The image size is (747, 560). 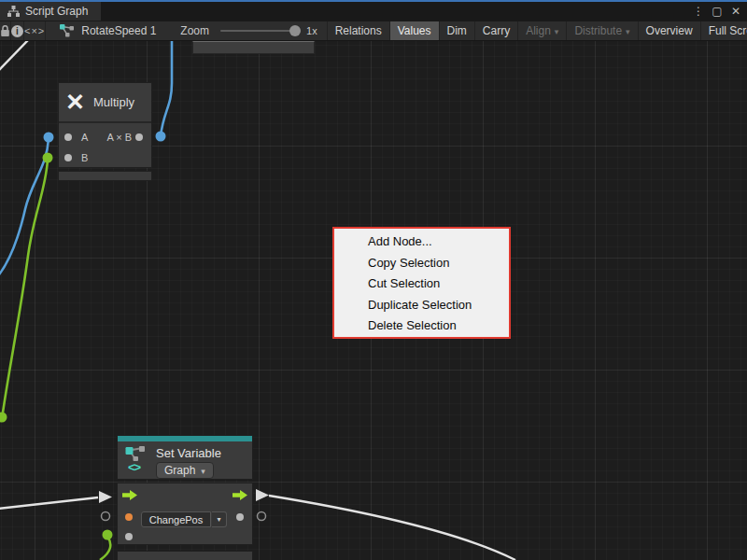 I want to click on menu-item-duplicate-selection: Duplicate Selection, so click(x=422, y=306).